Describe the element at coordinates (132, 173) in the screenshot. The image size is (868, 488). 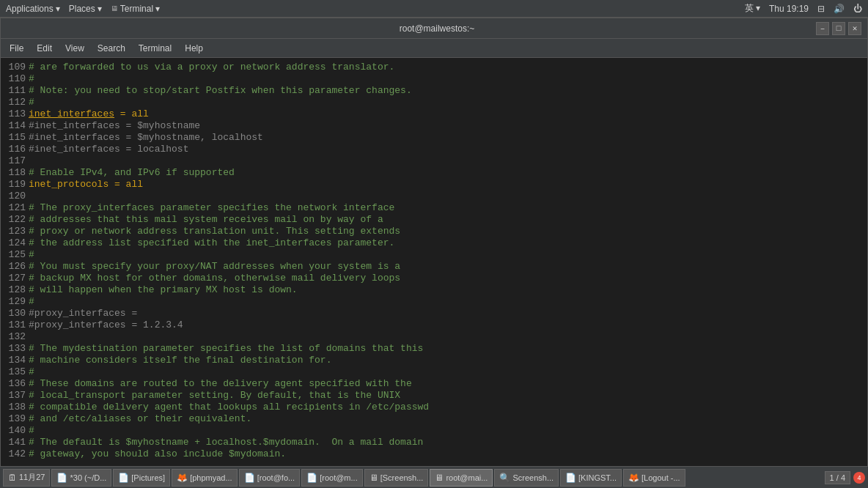
I see `line-content: # Enable IPv4, and IPv6 if supported` at that location.